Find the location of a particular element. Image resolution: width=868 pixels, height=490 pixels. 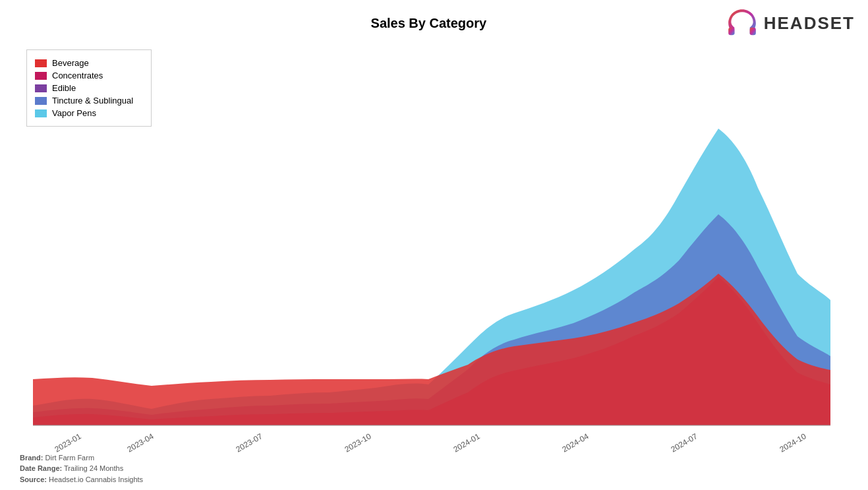

legend-label-beverage: Beverage is located at coordinates (71, 63).